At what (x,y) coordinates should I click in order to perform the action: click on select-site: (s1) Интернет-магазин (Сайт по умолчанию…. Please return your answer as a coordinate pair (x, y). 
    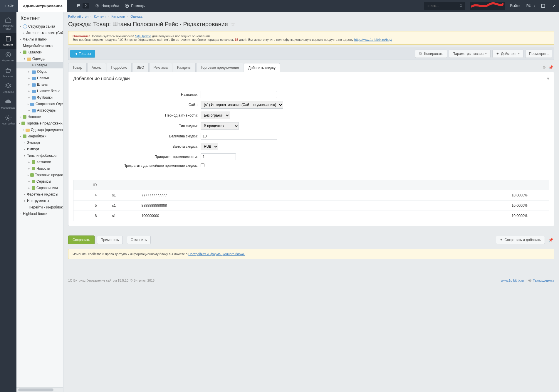
    Looking at the image, I should click on (242, 105).